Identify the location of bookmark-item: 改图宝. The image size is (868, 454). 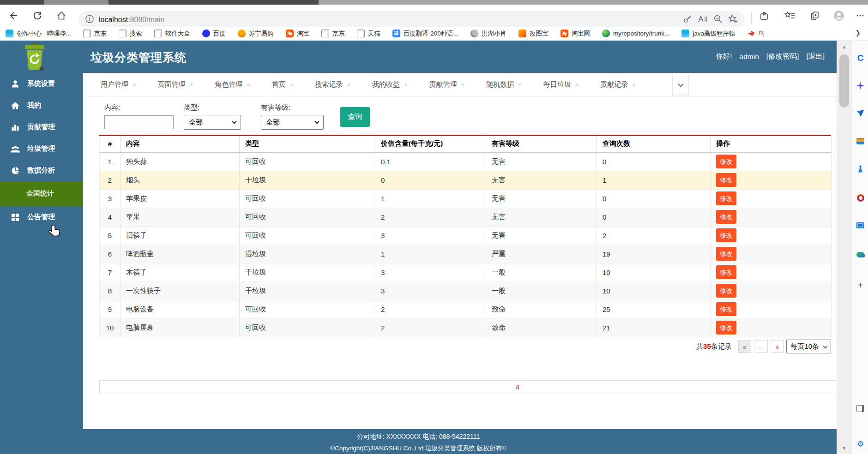
(534, 34).